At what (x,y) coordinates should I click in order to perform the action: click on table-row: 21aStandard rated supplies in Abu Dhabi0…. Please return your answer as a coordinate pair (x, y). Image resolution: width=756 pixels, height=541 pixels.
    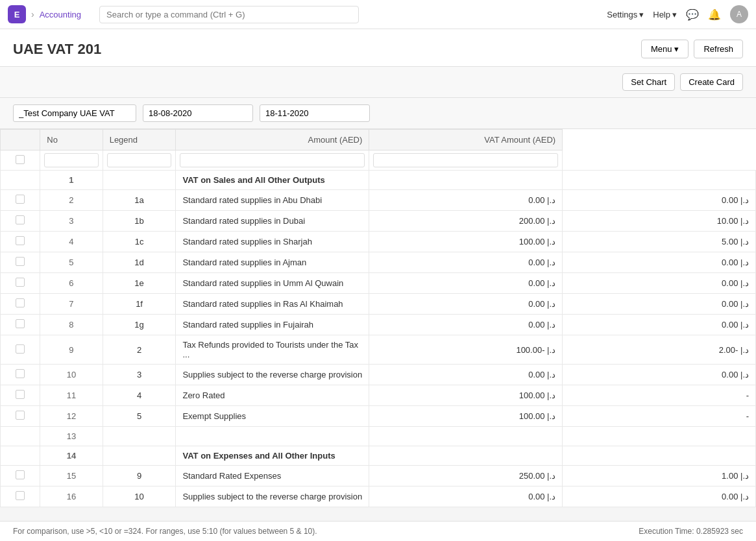
    Looking at the image, I should click on (378, 200).